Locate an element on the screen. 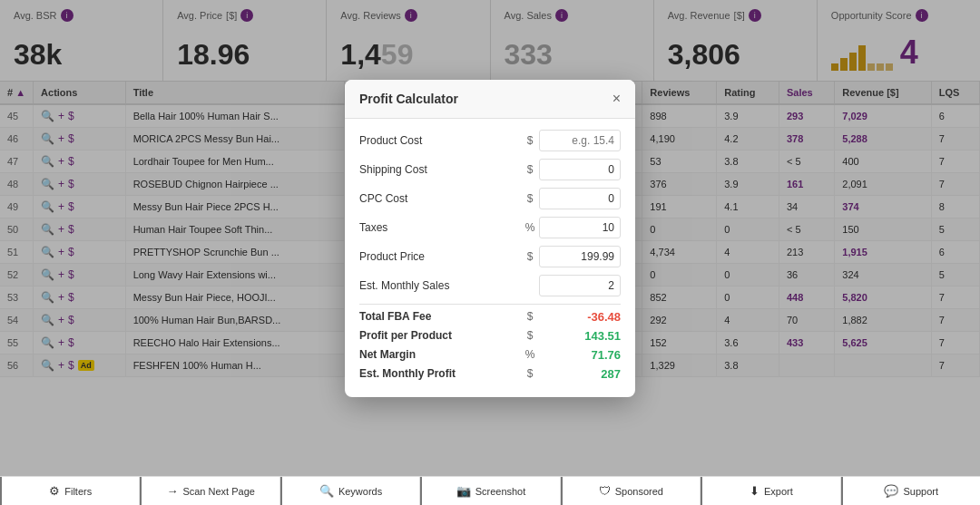  est-monthly-profit-unit: $ is located at coordinates (530, 374).